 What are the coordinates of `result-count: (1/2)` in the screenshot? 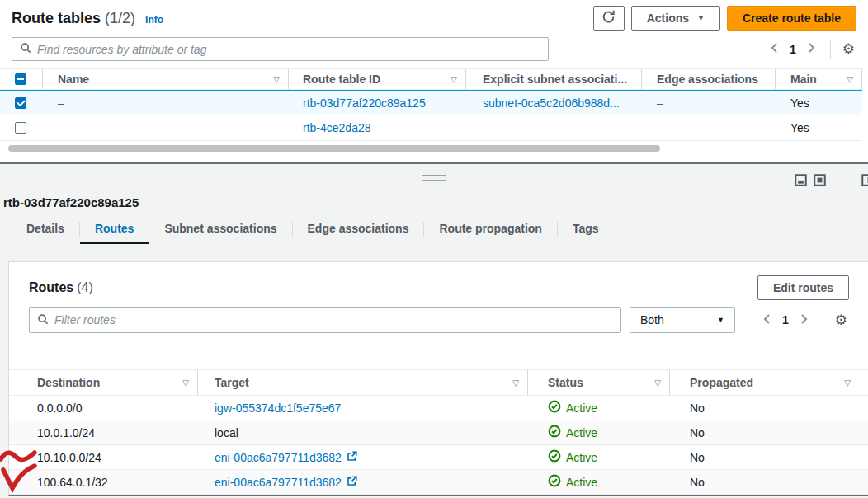 It's located at (120, 18).